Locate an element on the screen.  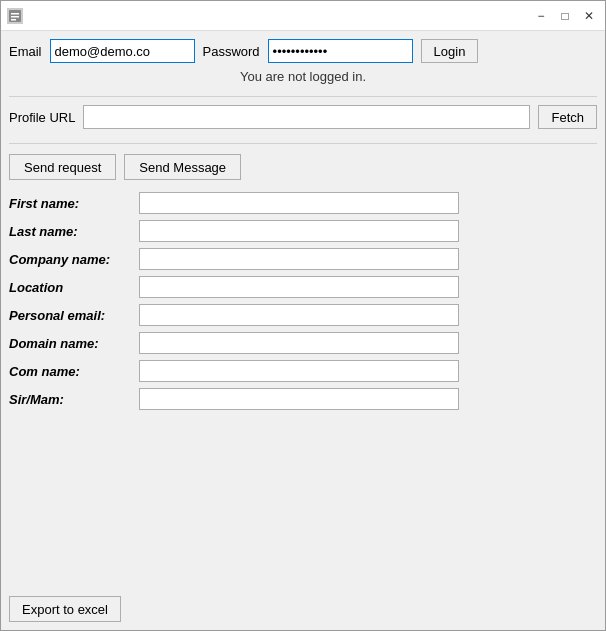
maximize-button: □ is located at coordinates (565, 16).